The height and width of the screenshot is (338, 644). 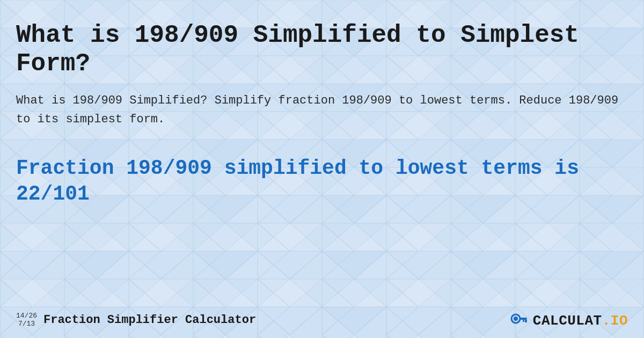 I want to click on page-description: What is 198/909 Simplified? Simplify fra…, so click(x=322, y=110).